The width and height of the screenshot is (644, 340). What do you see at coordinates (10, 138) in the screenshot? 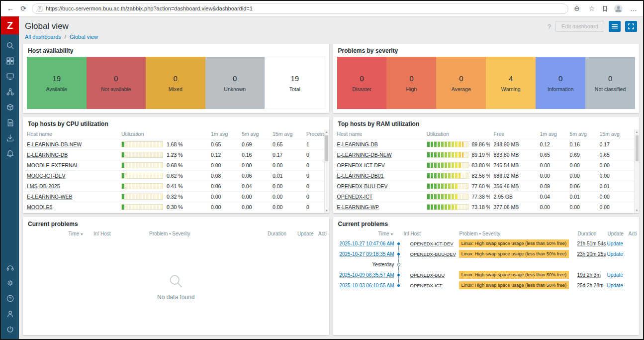
I see `data-collection-icon` at bounding box center [10, 138].